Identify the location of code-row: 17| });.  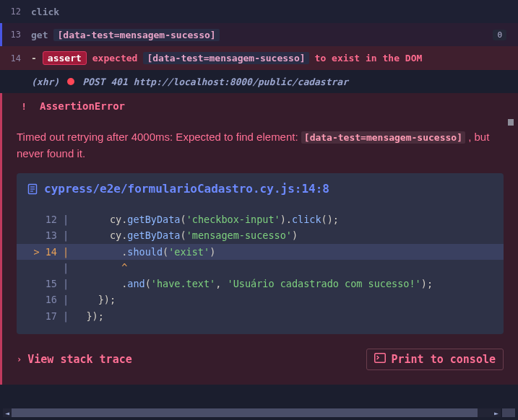
(260, 316).